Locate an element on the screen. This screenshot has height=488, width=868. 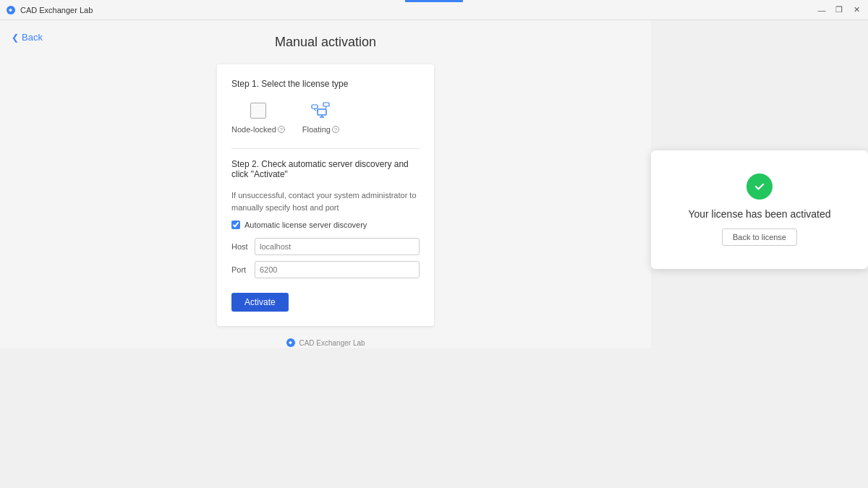
activation-card: Step 1. Select the license type Node-loc… is located at coordinates (326, 195).